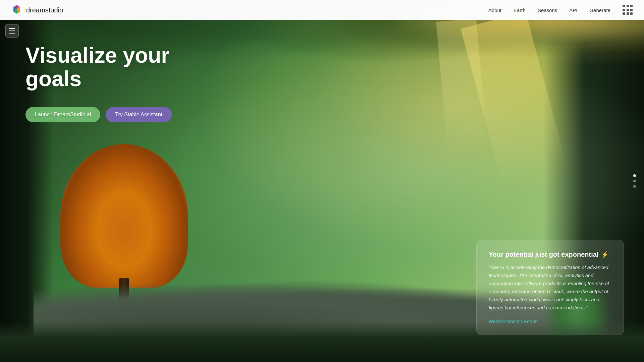 The image size is (644, 362). Describe the element at coordinates (543, 255) in the screenshot. I see `quote-title-text: Your potential just got exponential` at that location.